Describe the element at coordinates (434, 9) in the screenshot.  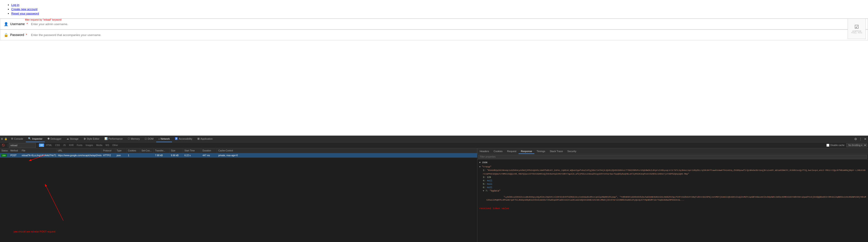
I see `nav-links-list: Log in Create new account Reset your pas…` at that location.